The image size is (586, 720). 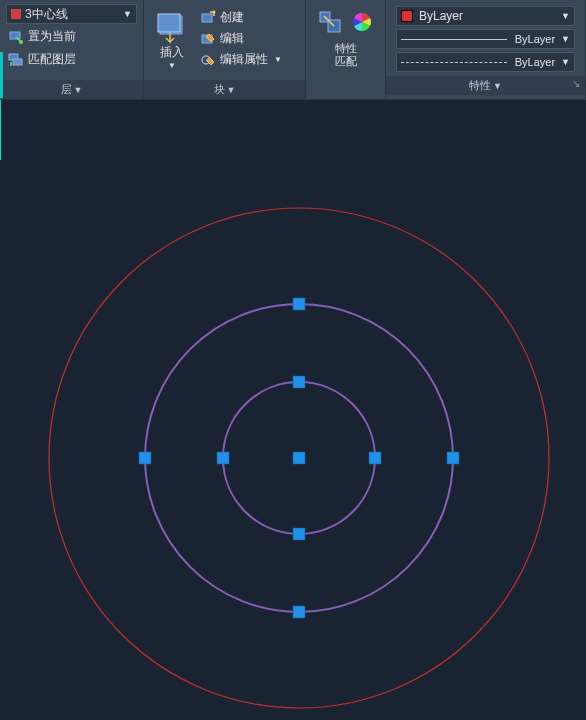 What do you see at coordinates (72, 50) in the screenshot?
I see `layer-panel: 3中心线 ▼ 置为当前 匹配图层 层▼` at bounding box center [72, 50].